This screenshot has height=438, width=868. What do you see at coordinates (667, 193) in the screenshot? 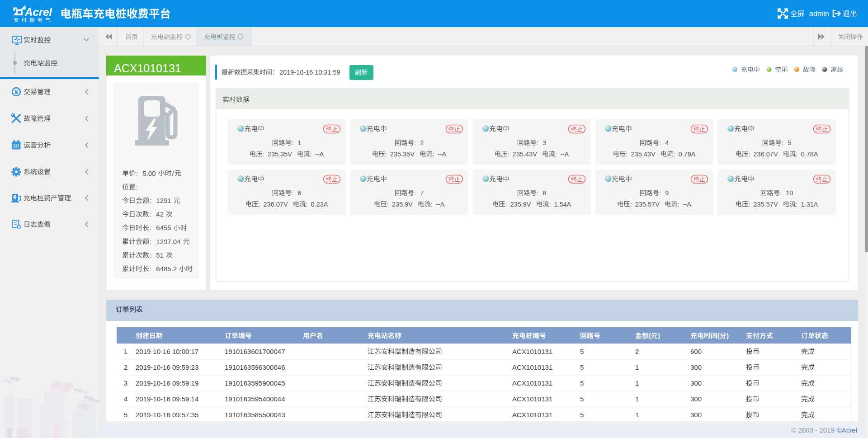
I see `svg-text: 9` at bounding box center [667, 193].